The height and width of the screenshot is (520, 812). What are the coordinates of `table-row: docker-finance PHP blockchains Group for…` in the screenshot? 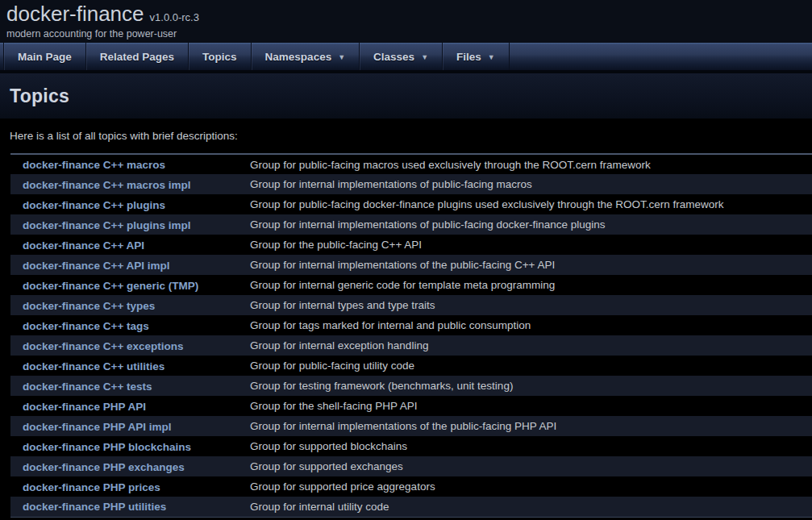 It's located at (411, 447).